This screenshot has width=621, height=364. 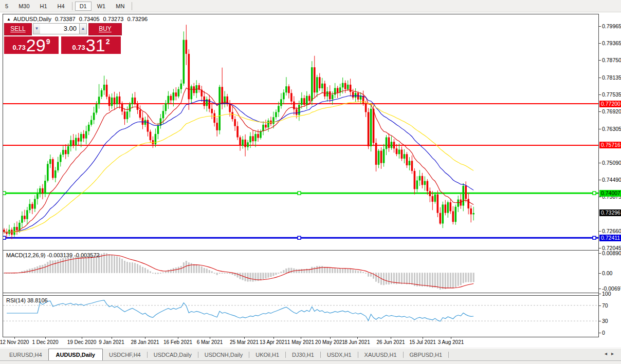 What do you see at coordinates (9, 20) in the screenshot?
I see `collapse-panel-icon: ▲` at bounding box center [9, 20].